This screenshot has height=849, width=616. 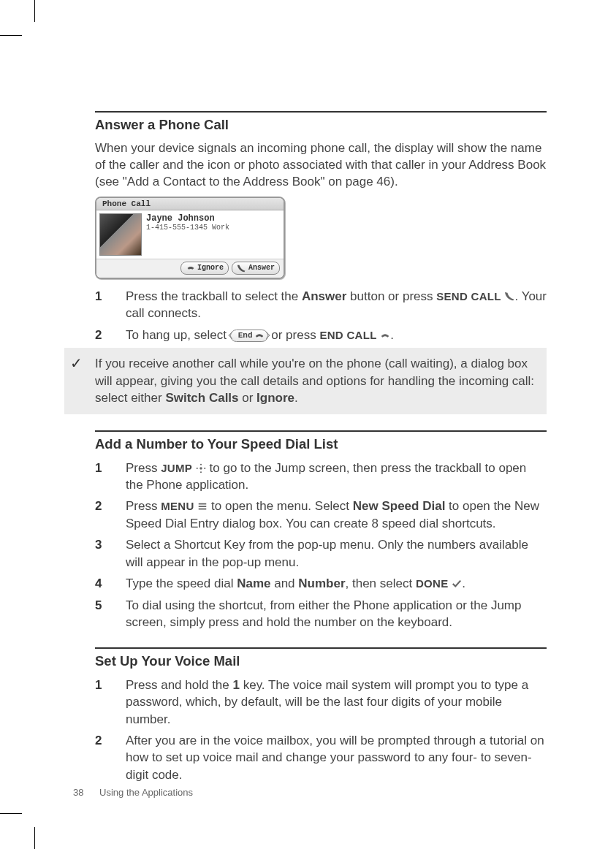 What do you see at coordinates (78, 792) in the screenshot?
I see `page-number: 38` at bounding box center [78, 792].